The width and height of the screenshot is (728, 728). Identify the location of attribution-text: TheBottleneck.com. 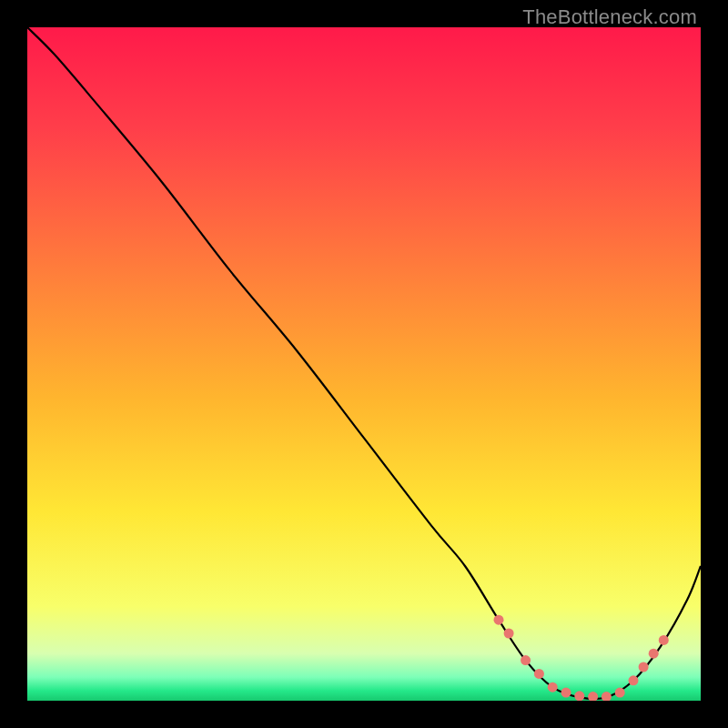
(610, 17).